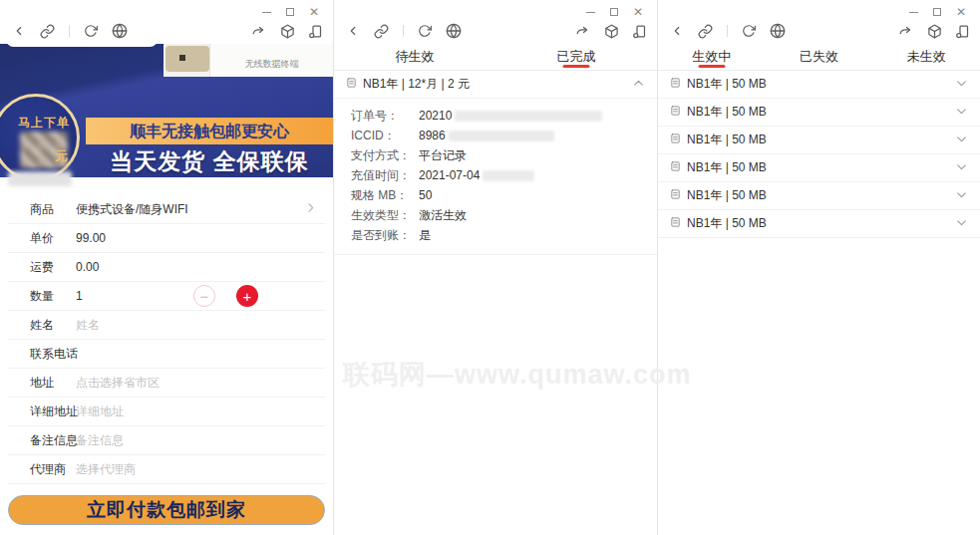 The image size is (980, 535). Describe the element at coordinates (166, 209) in the screenshot. I see `form-row: 商品 便携式设备/随身WIFI` at that location.